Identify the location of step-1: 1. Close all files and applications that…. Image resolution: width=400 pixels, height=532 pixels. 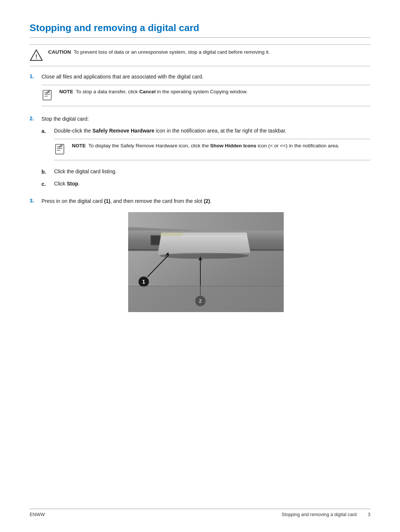
(200, 91).